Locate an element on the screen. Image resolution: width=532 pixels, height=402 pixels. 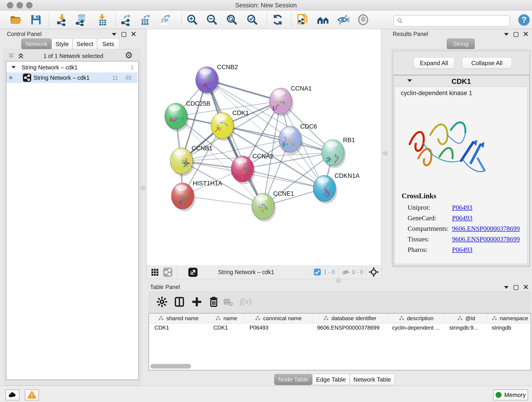
import-table-icon is located at coordinates (102, 20).